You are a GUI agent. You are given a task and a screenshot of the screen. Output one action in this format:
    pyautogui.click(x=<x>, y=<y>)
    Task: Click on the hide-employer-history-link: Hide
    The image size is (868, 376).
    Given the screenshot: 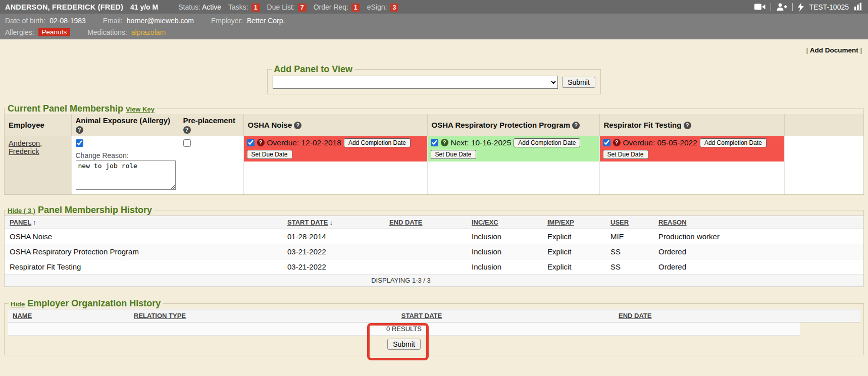 What is the action you would take?
    pyautogui.click(x=18, y=304)
    